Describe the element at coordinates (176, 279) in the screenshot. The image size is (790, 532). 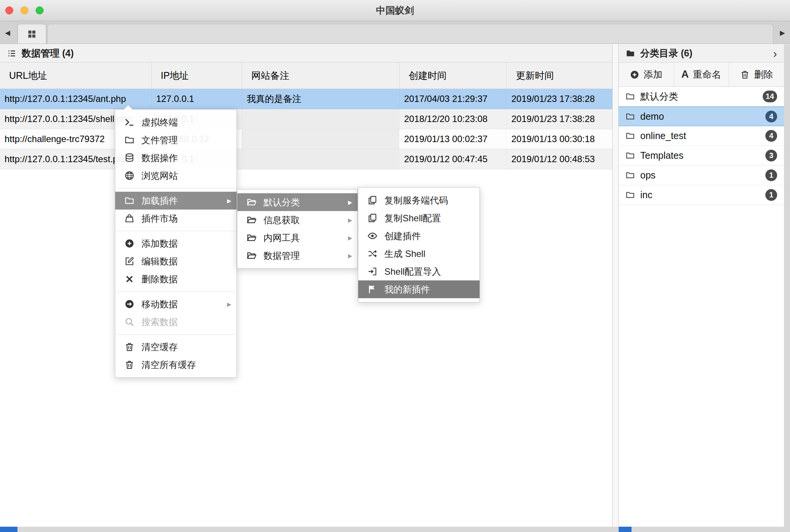
I see `menu-item-delete-data: 删除数据` at that location.